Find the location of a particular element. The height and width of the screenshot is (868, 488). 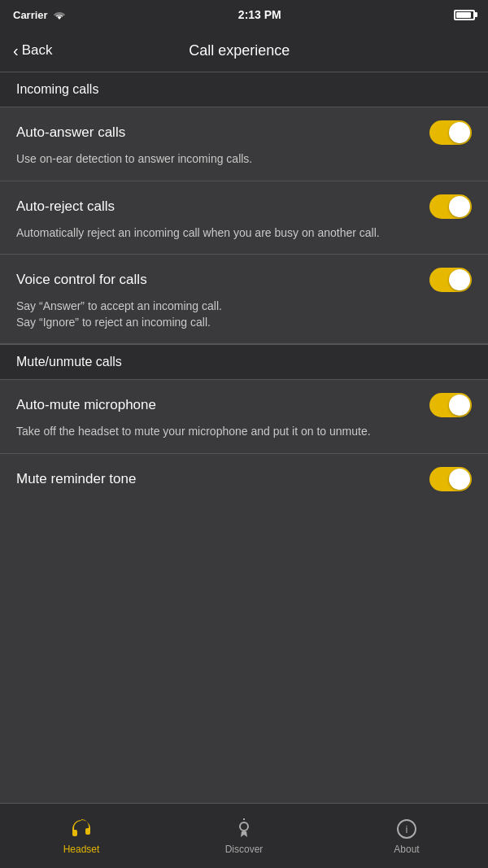

toggle-auto-reject is located at coordinates (451, 207).